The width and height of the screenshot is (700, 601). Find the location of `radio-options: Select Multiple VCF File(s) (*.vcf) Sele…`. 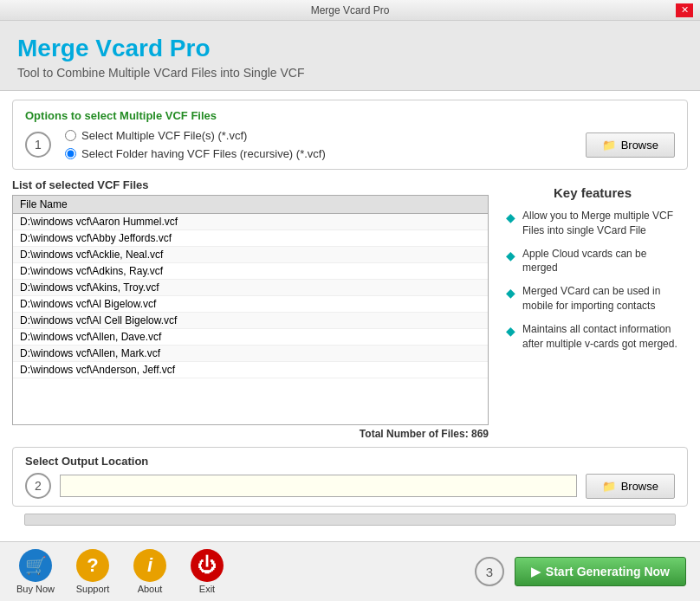

radio-options: Select Multiple VCF File(s) (*.vcf) Sele… is located at coordinates (319, 145).